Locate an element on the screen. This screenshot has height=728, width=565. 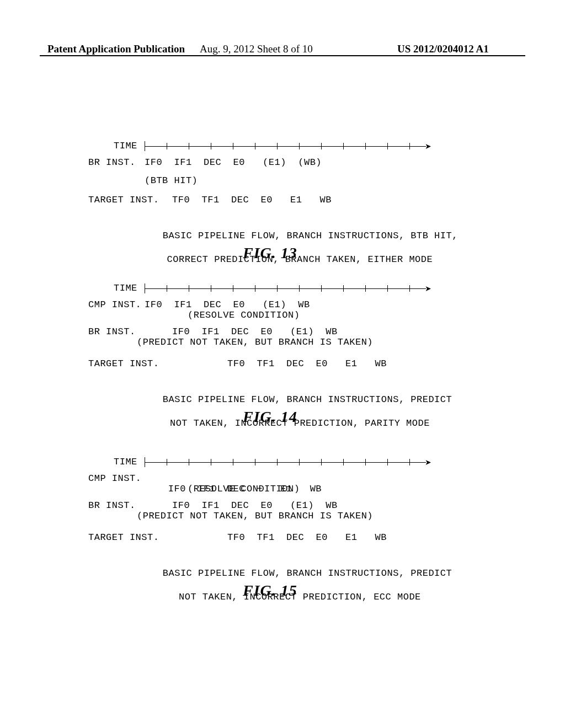
caption-line: NOT TAKEN, INCORRECT PREDICTION, ECC MOD… is located at coordinates (300, 597).